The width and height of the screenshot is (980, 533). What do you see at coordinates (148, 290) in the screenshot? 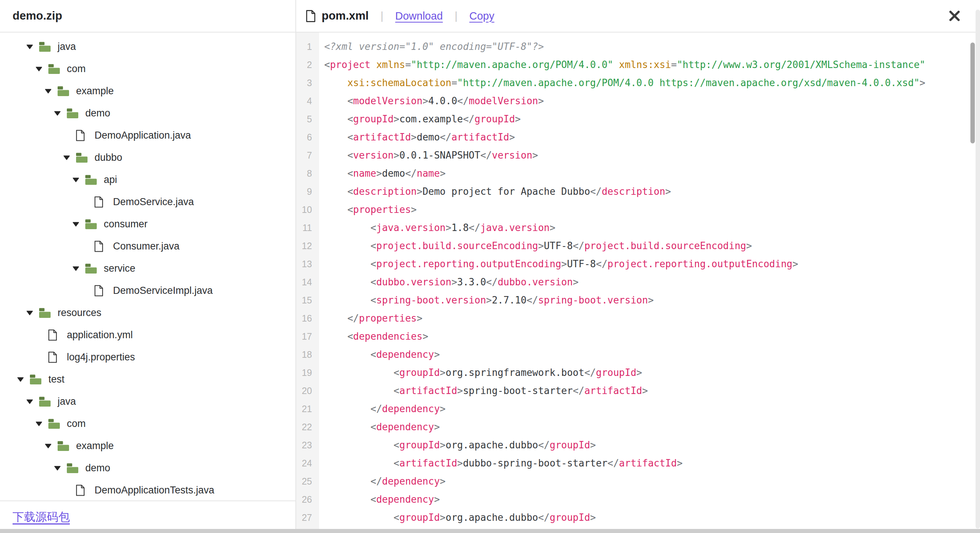
I see `tree-item-demoserviceimpl-java: DemoServiceImpl.java` at bounding box center [148, 290].